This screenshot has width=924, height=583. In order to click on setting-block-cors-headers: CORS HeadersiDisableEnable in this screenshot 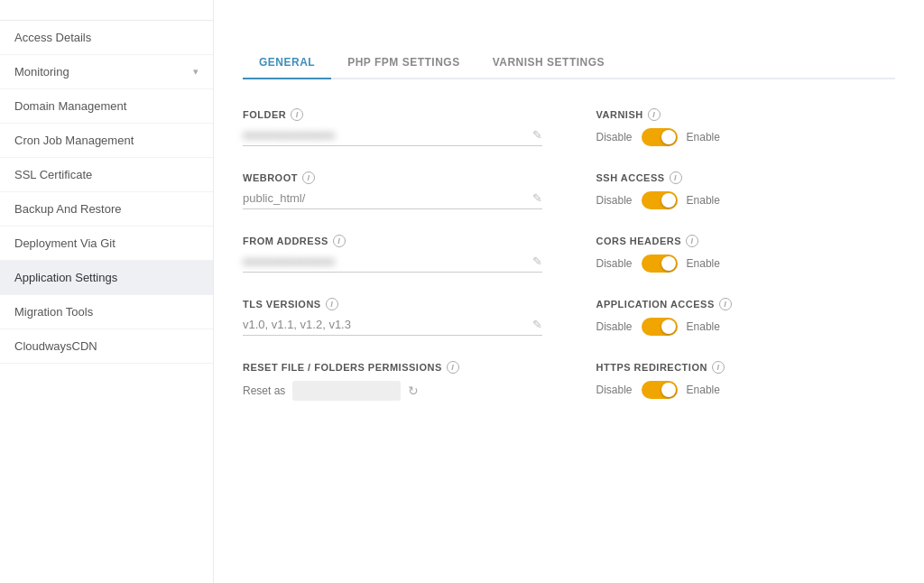, I will do `click(746, 254)`.